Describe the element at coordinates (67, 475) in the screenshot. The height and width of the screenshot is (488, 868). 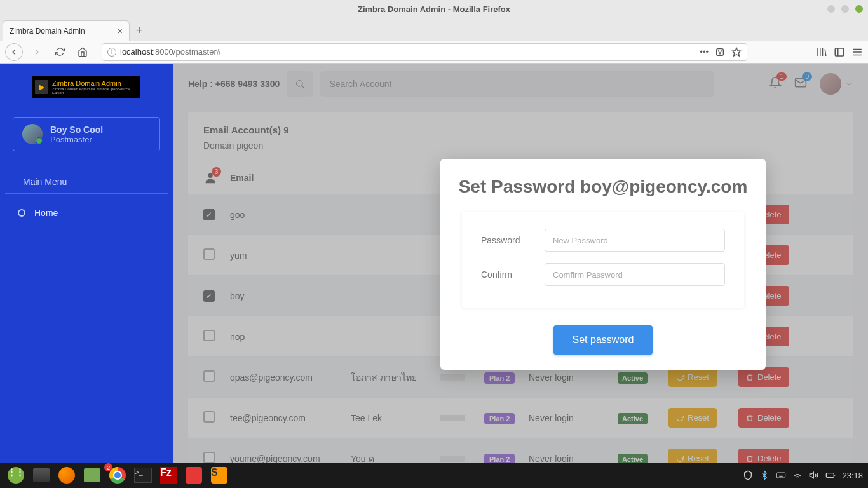
I see `firefox-taskbar-icon` at that location.